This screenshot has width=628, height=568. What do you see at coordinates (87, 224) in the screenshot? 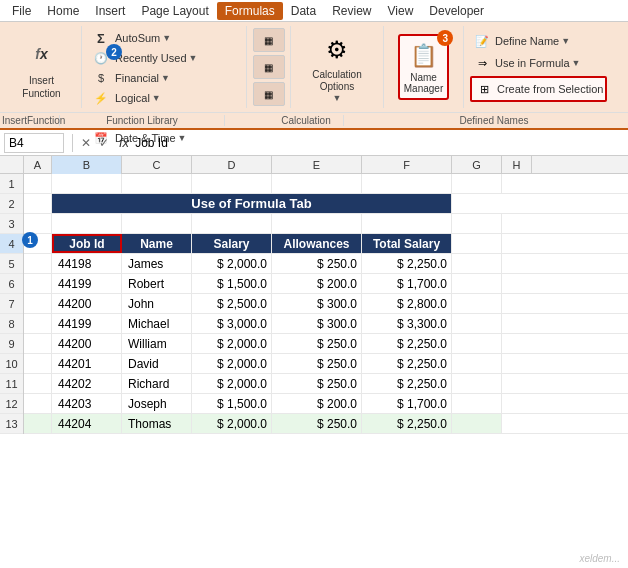
I see `cell-b3` at bounding box center [87, 224].